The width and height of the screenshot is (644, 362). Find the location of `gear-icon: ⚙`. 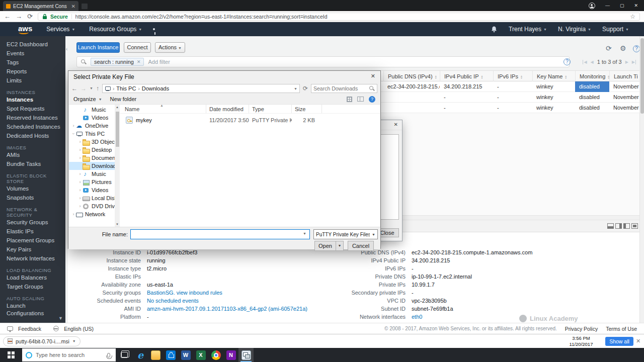

gear-icon: ⚙ is located at coordinates (623, 48).